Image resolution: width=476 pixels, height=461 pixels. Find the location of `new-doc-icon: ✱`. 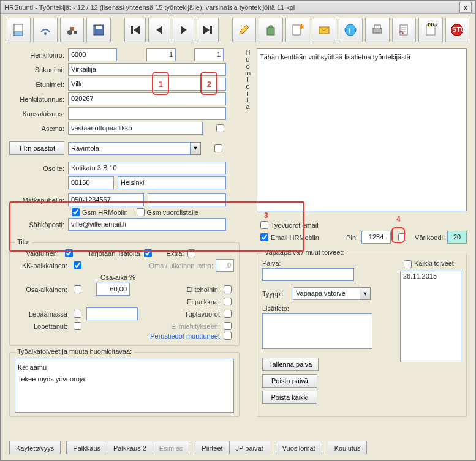

new-doc-icon: ✱ is located at coordinates (298, 30).